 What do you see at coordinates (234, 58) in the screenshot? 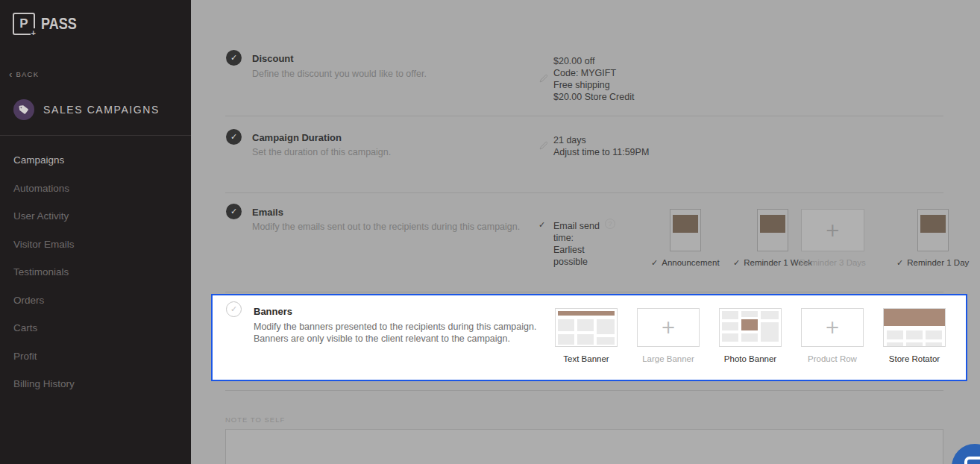
I see `discount-complete-check-icon: ✓` at bounding box center [234, 58].